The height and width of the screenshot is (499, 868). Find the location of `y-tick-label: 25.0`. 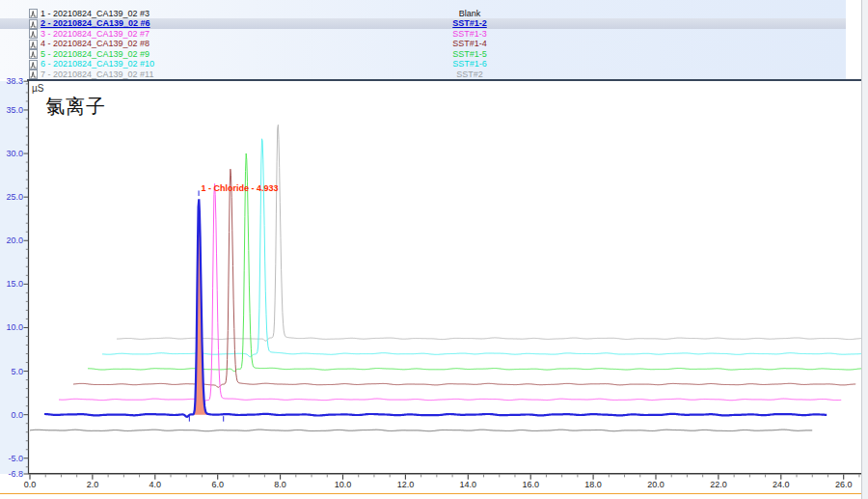

y-tick-label: 25.0 is located at coordinates (12, 197).